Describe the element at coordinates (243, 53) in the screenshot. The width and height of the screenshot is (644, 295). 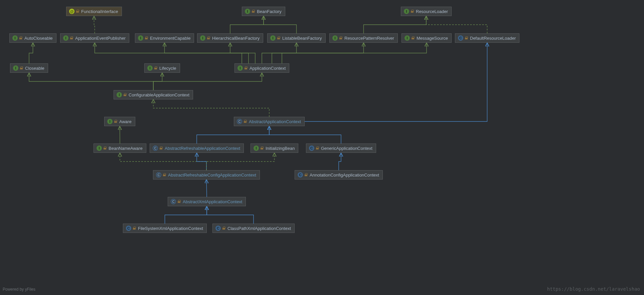
I see `edge-applicationContext-to-hierarchicalBeanFactory` at that location.